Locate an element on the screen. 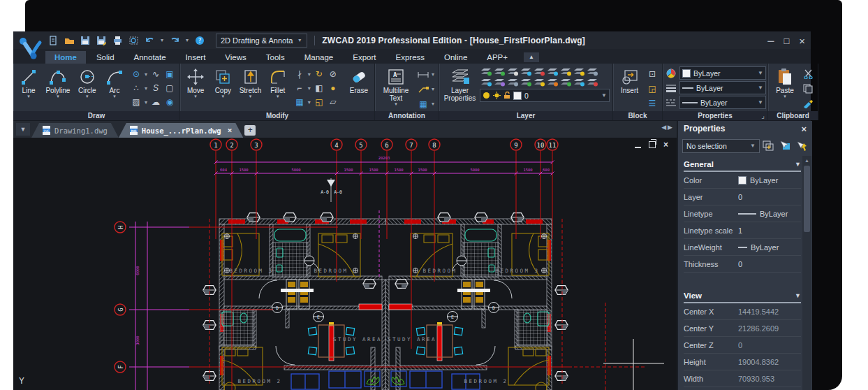 The image size is (868, 390). match-properties-icon is located at coordinates (808, 103).